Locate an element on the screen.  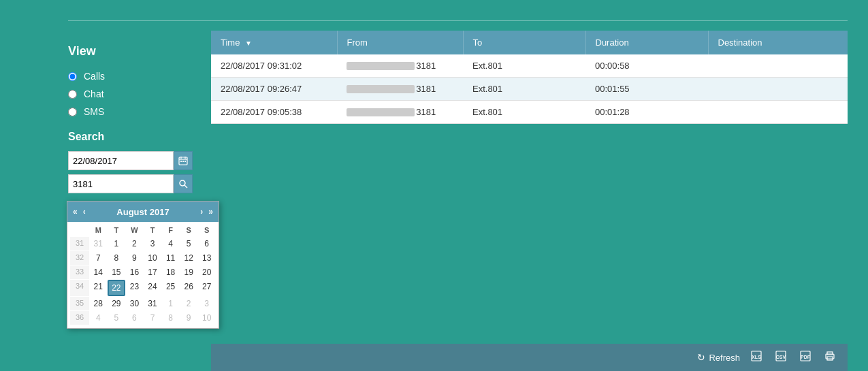
cal-day-selected: 22 is located at coordinates (117, 288).